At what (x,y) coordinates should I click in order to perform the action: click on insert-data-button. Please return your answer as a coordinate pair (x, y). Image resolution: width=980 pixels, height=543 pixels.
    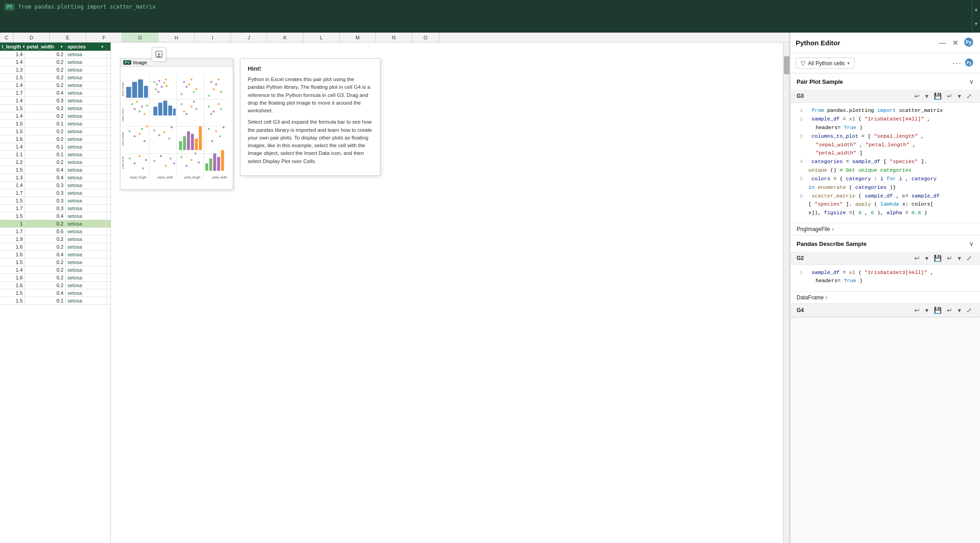
    Looking at the image, I should click on (159, 54).